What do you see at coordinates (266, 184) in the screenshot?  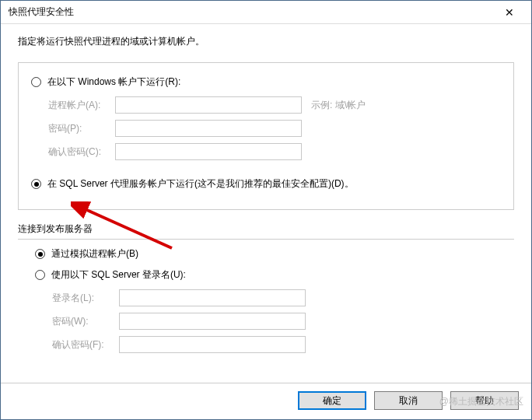 I see `radio-sql-agent-row: 在 SQL Server 代理服务帐户下运行(这不是我们推荐的最佳安全配置)(D…` at bounding box center [266, 184].